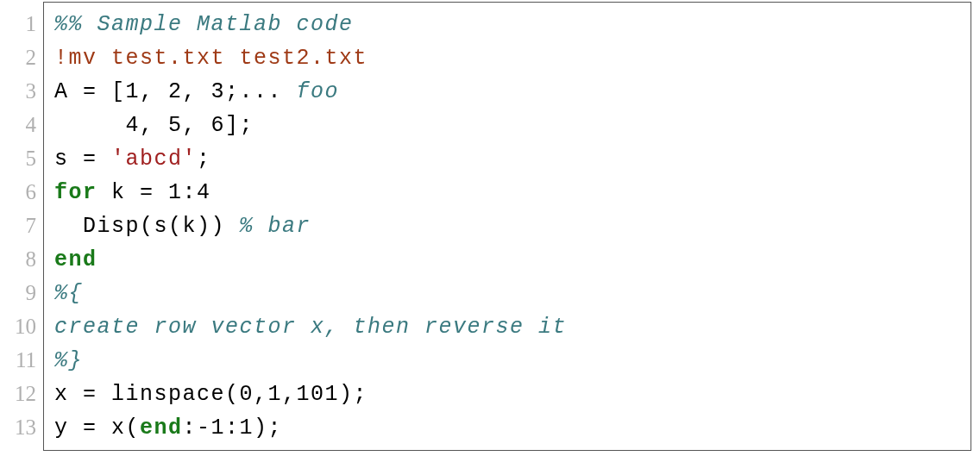 This screenshot has width=980, height=456. What do you see at coordinates (18, 326) in the screenshot?
I see `line-number: 10` at bounding box center [18, 326].